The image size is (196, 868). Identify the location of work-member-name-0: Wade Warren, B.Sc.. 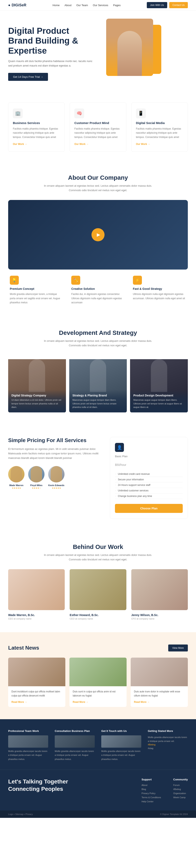
(36, 615).